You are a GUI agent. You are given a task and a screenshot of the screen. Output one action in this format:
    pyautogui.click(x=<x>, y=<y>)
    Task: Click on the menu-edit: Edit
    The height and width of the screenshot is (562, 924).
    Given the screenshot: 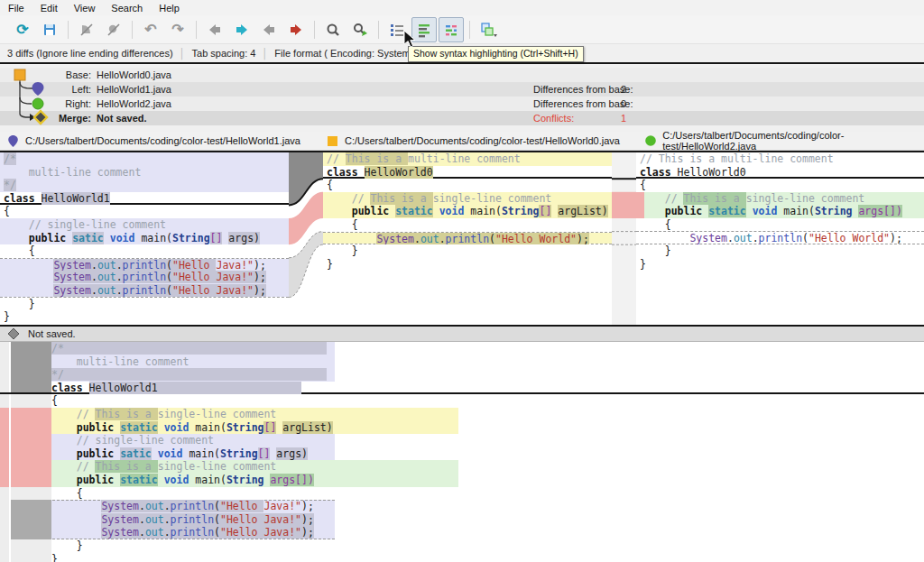 What is the action you would take?
    pyautogui.click(x=49, y=8)
    